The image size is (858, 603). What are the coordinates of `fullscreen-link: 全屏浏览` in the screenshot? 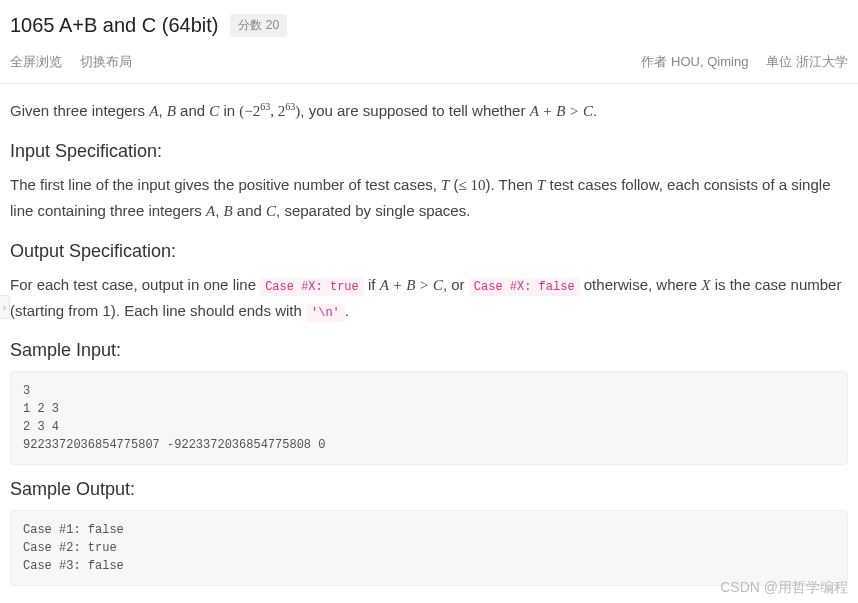 It's located at (36, 62).